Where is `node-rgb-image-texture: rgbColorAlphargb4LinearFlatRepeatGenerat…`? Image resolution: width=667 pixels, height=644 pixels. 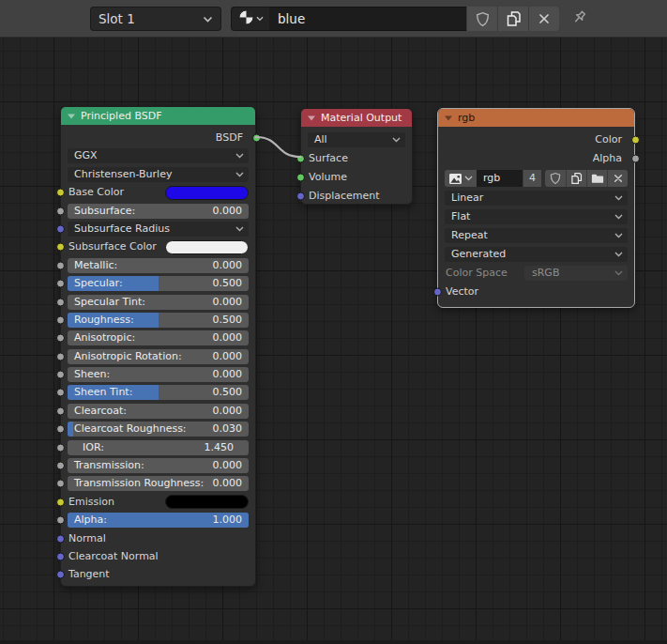 node-rgb-image-texture: rgbColorAlphargb4LinearFlatRepeatGenerat… is located at coordinates (537, 208).